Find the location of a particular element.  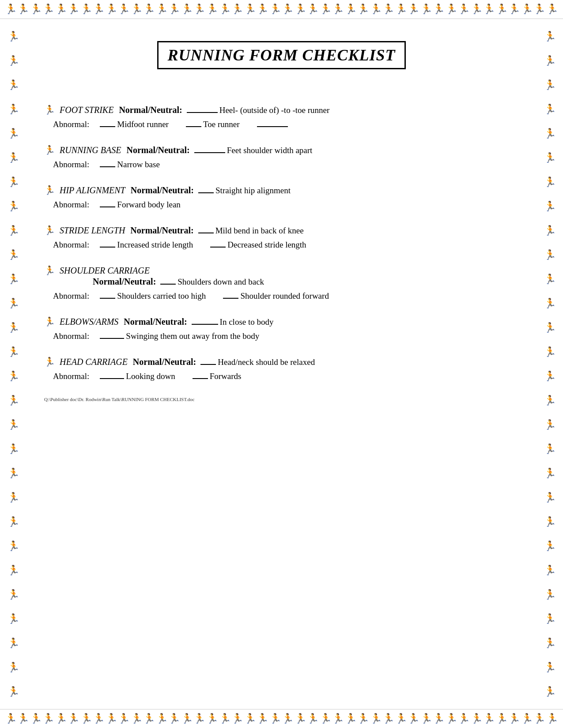

foot-strike-abnormal-1: Midfoot runner is located at coordinates (133, 124).